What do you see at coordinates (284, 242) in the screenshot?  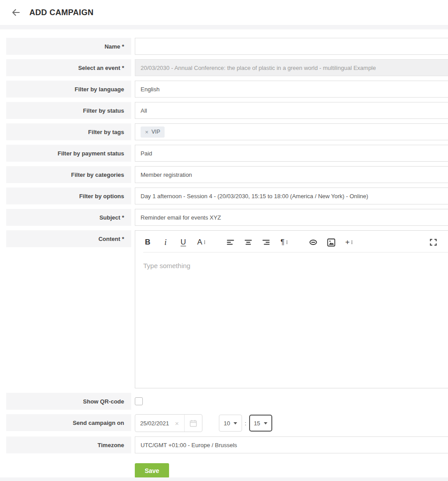 I see `paragraph-format-button: ¶` at bounding box center [284, 242].